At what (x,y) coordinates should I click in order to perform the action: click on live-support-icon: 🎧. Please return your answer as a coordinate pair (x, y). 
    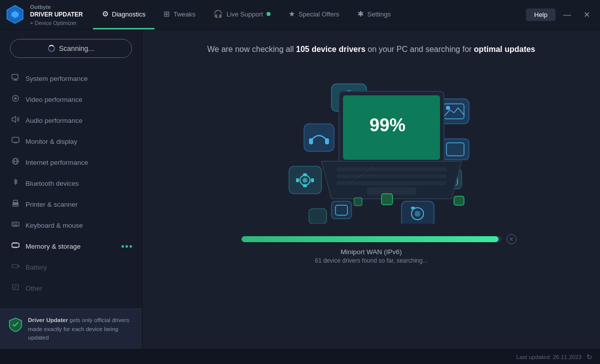
    Looking at the image, I should click on (218, 14).